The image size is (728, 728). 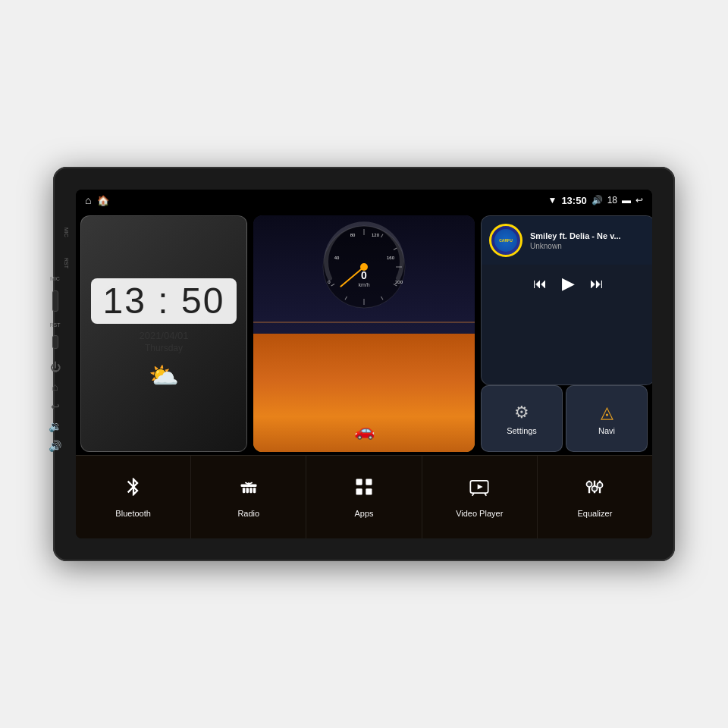 What do you see at coordinates (103, 200) in the screenshot?
I see `widget-status-icon: 🏠` at bounding box center [103, 200].